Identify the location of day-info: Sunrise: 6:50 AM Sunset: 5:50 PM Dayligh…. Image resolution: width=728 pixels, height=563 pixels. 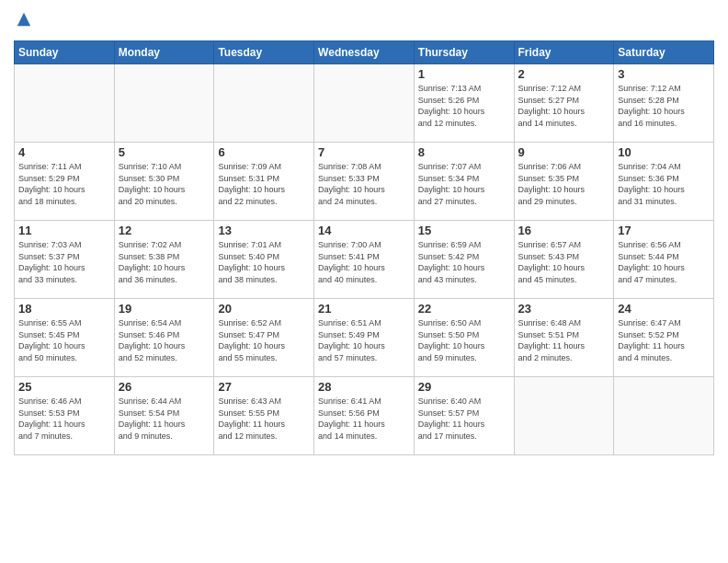
(464, 340).